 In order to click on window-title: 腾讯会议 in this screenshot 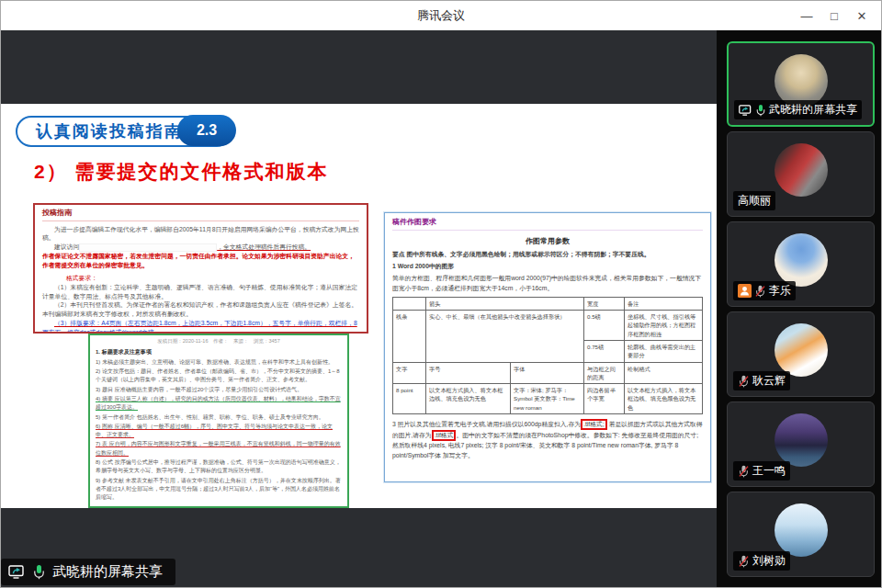, I will do `click(441, 16)`.